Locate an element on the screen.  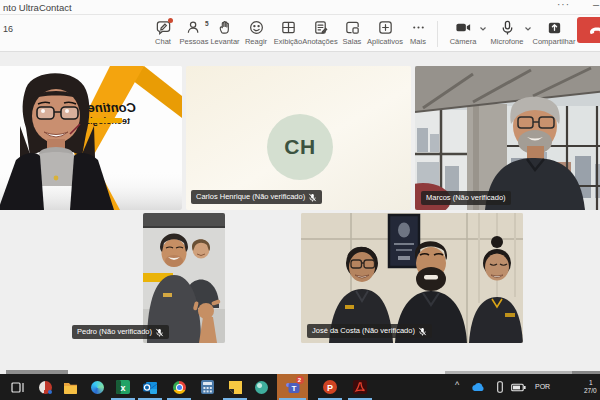
edge-icon is located at coordinates (98, 388).